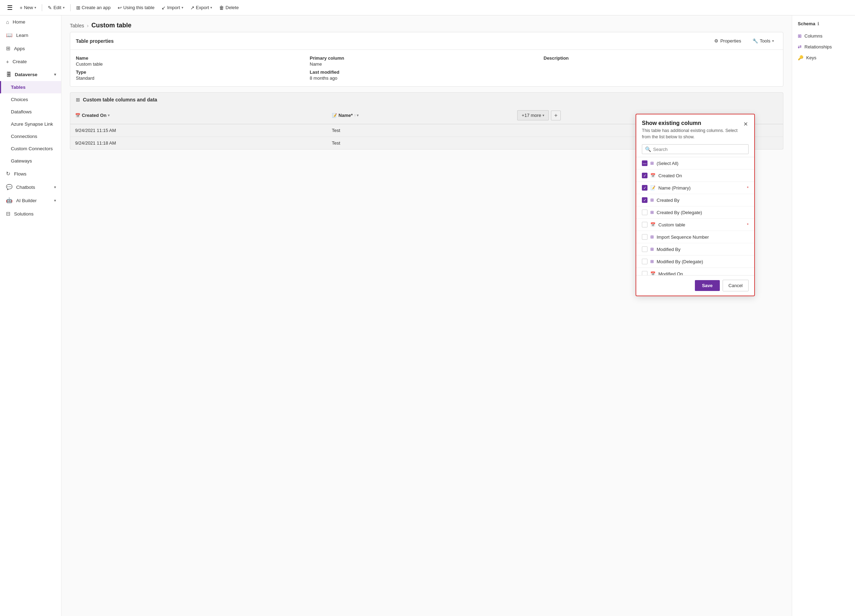 The image size is (855, 616). Describe the element at coordinates (232, 8) in the screenshot. I see `delete-label: Delete` at that location.